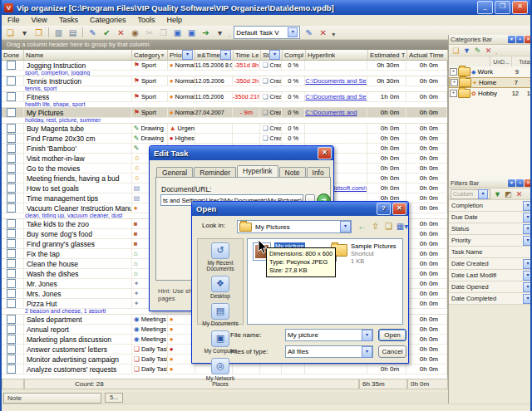 The height and width of the screenshot is (411, 532). I want to click on undone-column-header: UnD..., so click(501, 61).